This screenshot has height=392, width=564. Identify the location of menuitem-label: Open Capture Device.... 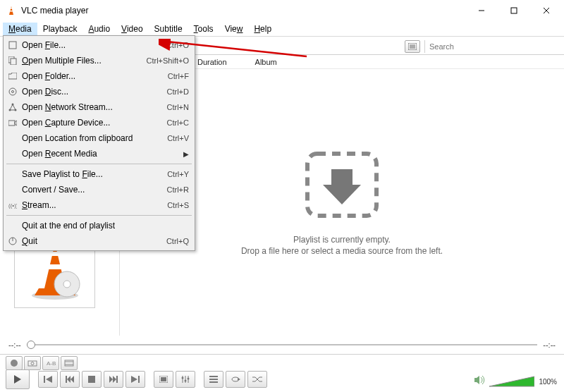
(93, 123).